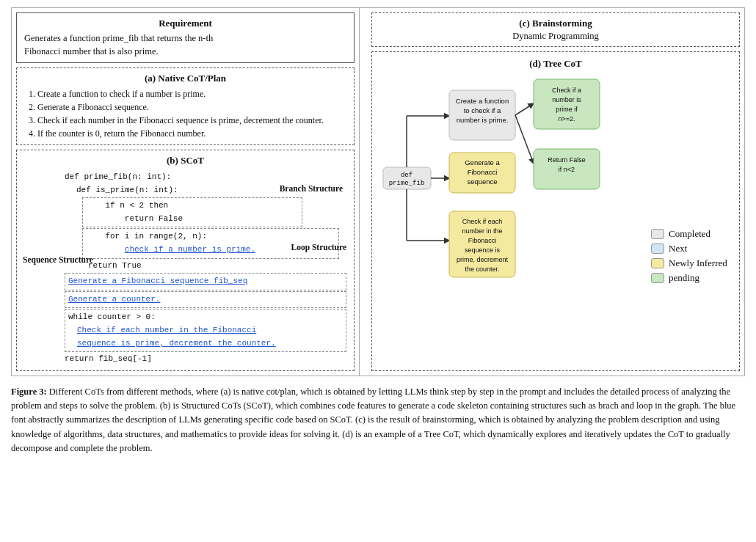  What do you see at coordinates (192, 133) in the screenshot?
I see `step-4: If the counter is 0, return the Fibonacc…` at bounding box center [192, 133].